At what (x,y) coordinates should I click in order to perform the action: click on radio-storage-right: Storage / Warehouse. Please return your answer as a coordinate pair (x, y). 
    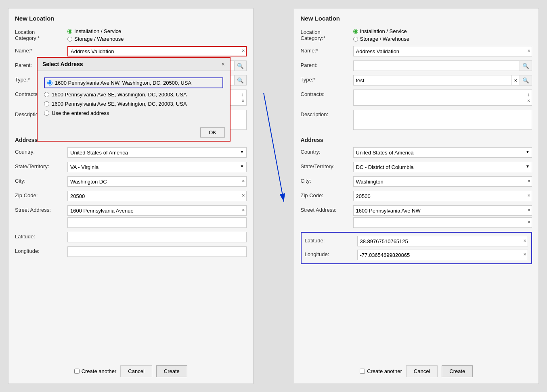
    Looking at the image, I should click on (381, 39).